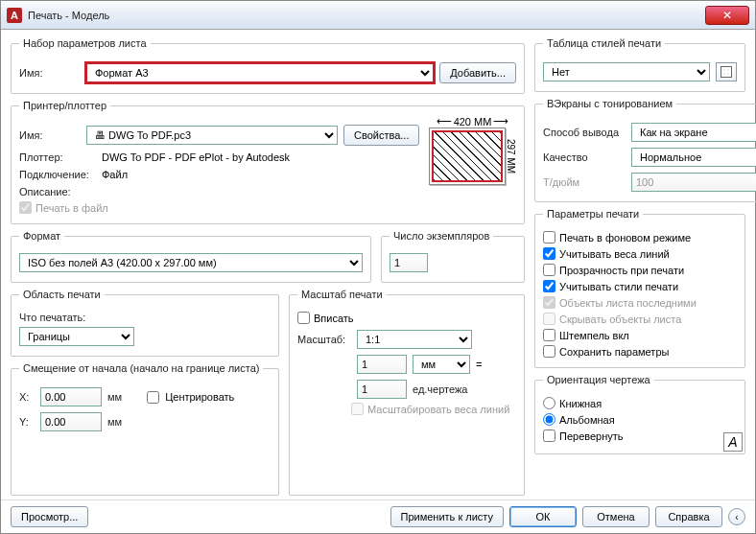 The image size is (756, 534). Describe the element at coordinates (441, 236) in the screenshot. I see `copies-legend: Число экземпляров` at that location.